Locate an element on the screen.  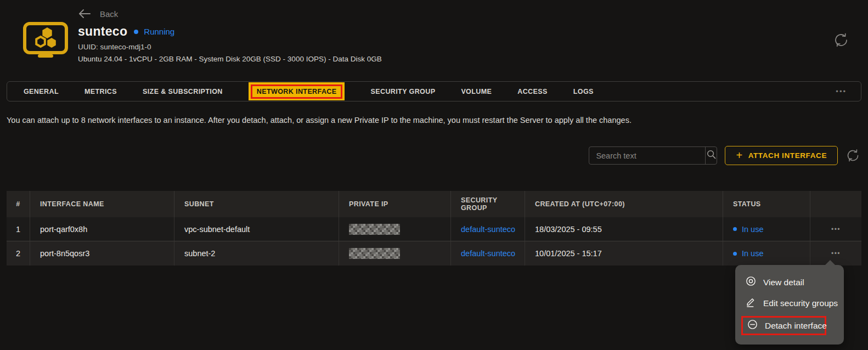
tab-network-interface: NETWORK INTERFACE is located at coordinates (297, 91).